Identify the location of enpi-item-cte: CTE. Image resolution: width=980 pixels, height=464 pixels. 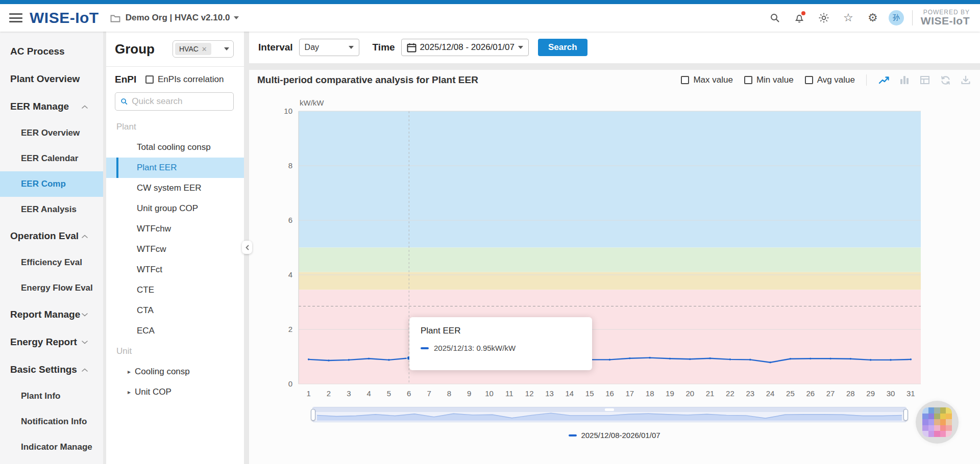
(175, 290).